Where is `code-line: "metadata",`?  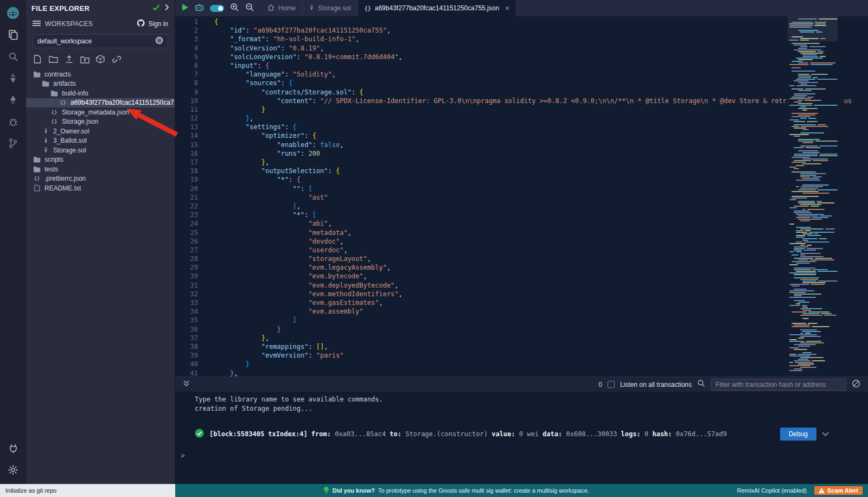
code-line: "metadata", is located at coordinates (501, 233).